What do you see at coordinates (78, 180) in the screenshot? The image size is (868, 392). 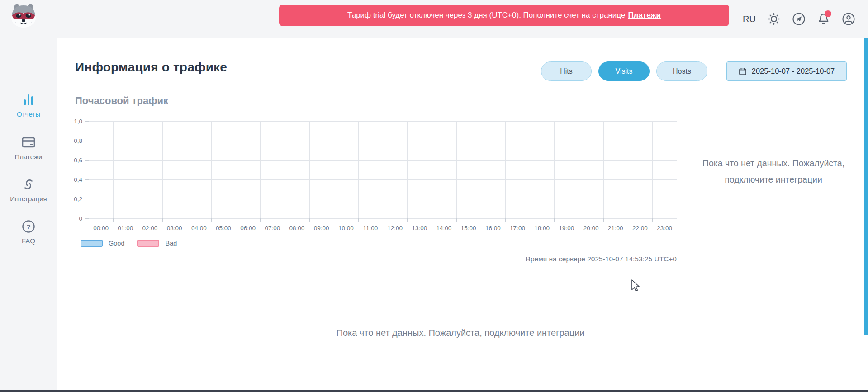 I see `y-tick-label: 0,4` at bounding box center [78, 180].